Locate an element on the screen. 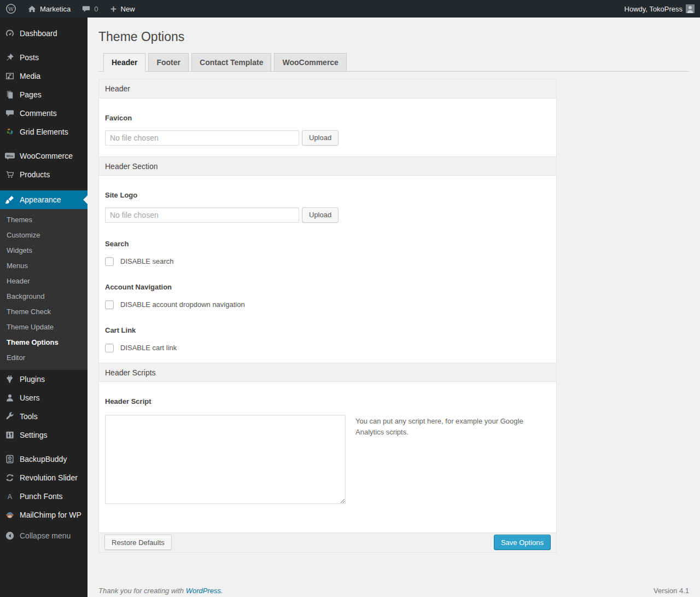 This screenshot has height=597, width=700. header-script-field: Header Script You can put any script her… is located at coordinates (328, 443).